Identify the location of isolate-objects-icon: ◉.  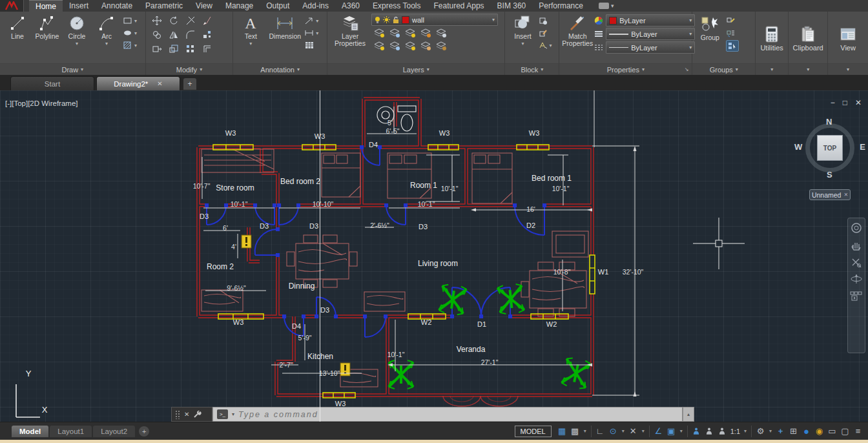
(819, 431).